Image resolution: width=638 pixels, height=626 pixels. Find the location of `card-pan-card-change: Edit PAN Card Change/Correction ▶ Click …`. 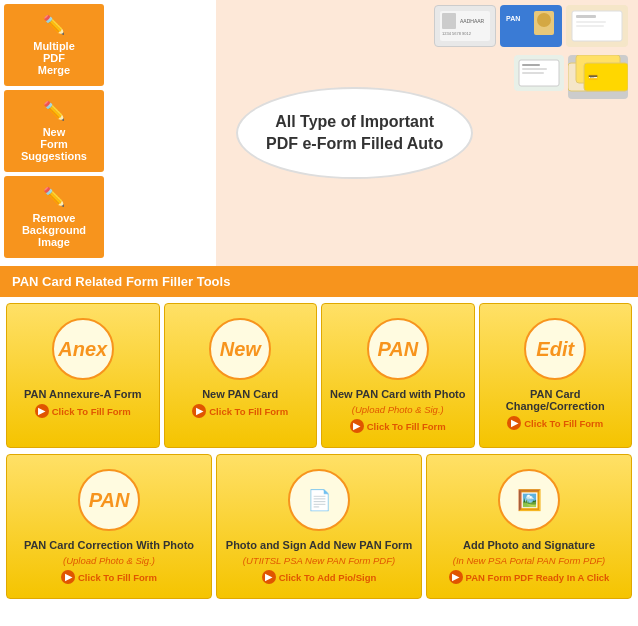

card-pan-card-change: Edit PAN Card Change/Correction ▶ Click … is located at coordinates (556, 376).